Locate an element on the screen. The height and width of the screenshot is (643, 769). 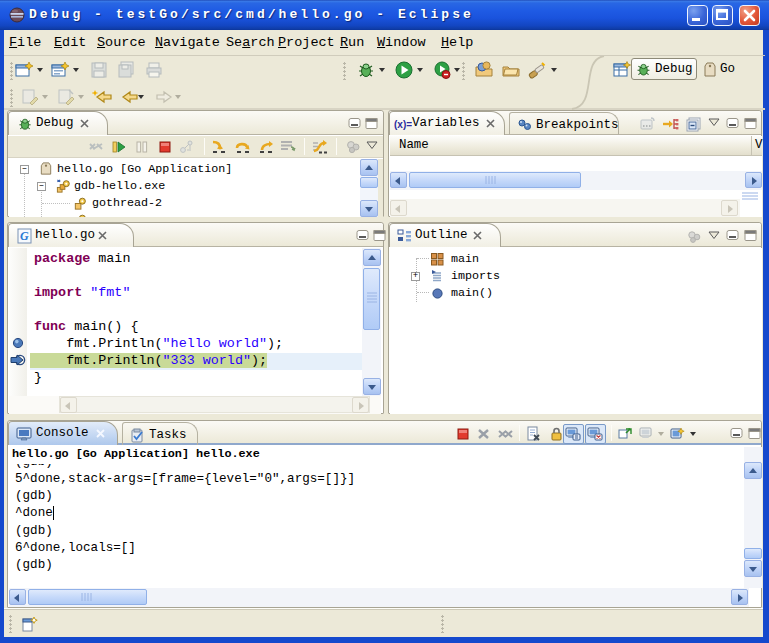
svg-text: (x)= is located at coordinates (403, 124).